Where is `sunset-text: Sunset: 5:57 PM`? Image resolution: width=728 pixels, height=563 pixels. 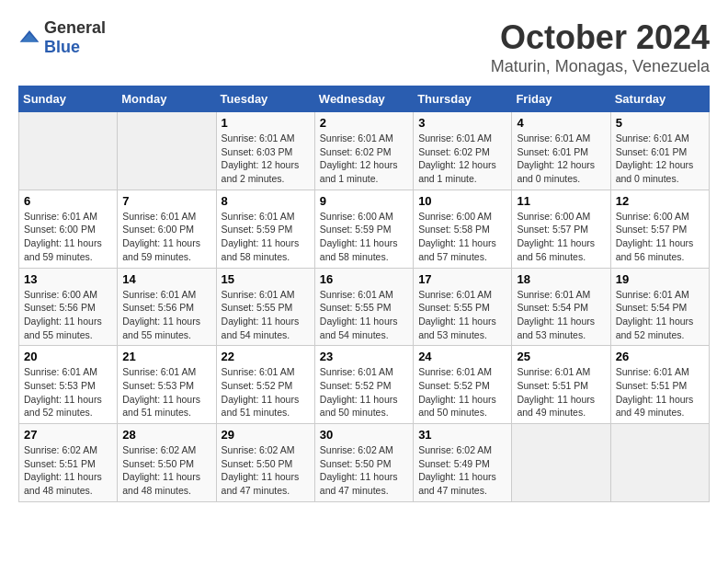 sunset-text: Sunset: 5:57 PM is located at coordinates (552, 229).